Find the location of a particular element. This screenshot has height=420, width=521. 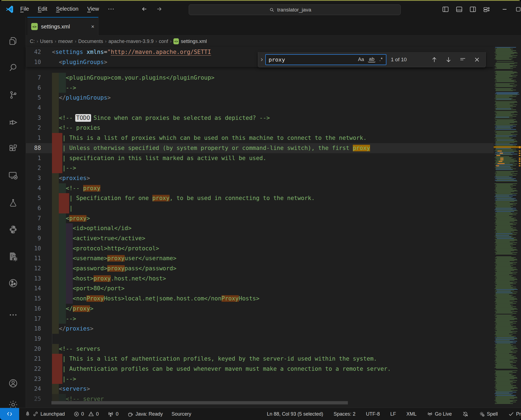

tab-close-icon: × is located at coordinates (93, 27).